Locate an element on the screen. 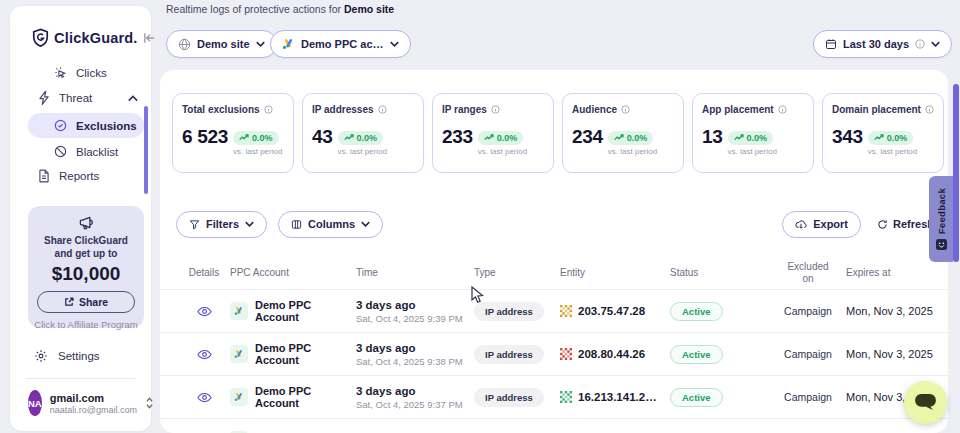 This screenshot has width=960, height=433. ip-identicon is located at coordinates (566, 311).